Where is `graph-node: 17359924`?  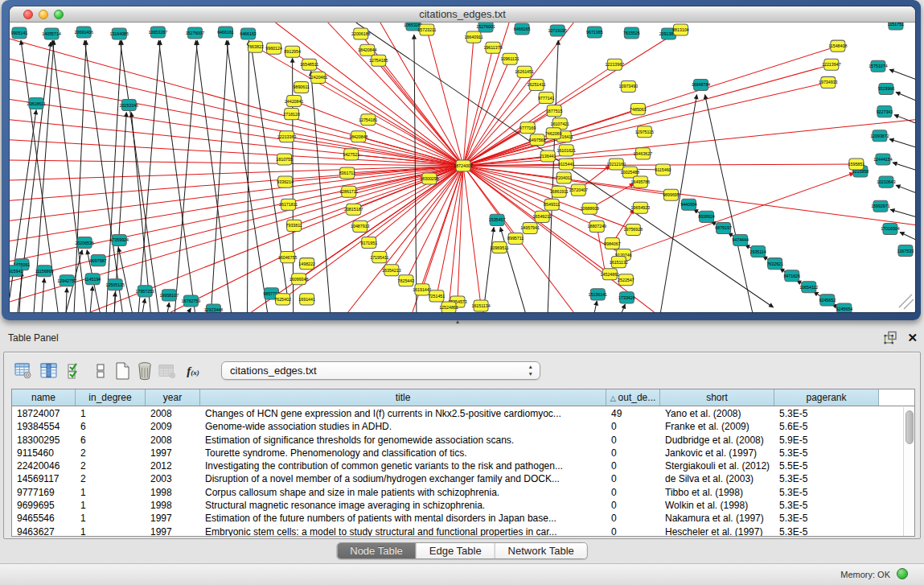 graph-node: 17359924 is located at coordinates (119, 240).